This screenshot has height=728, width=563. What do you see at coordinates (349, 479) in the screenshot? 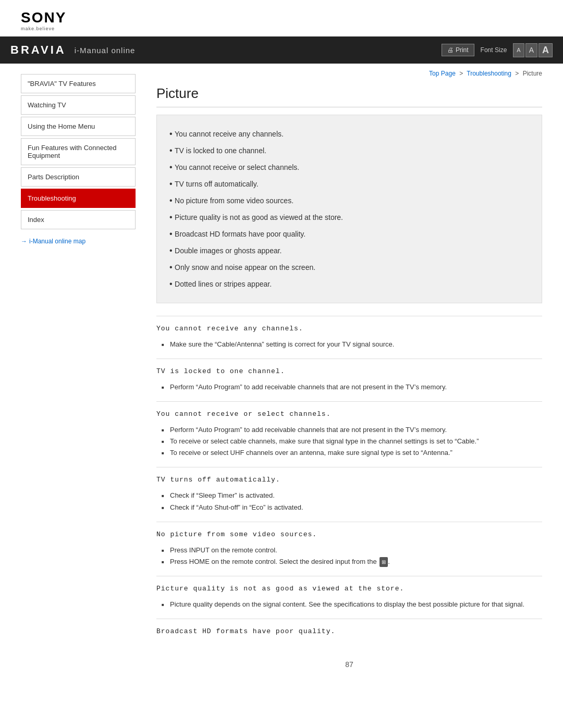
I see `section-title-3: TV turns off automatically.` at bounding box center [349, 479].